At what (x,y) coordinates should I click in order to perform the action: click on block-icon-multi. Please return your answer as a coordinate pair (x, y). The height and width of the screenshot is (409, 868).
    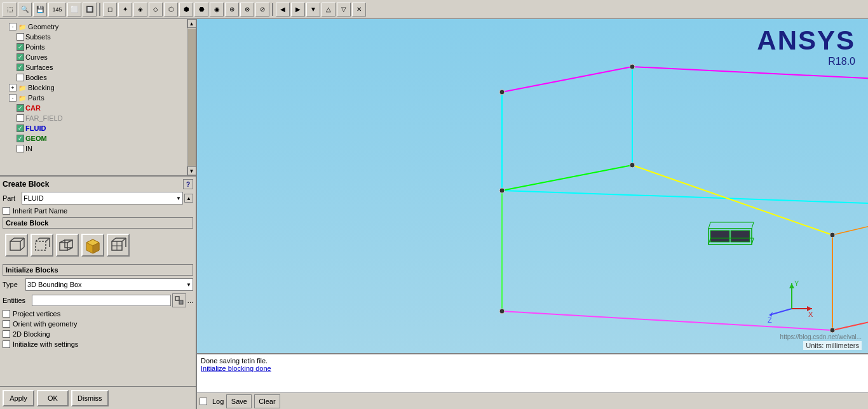
    Looking at the image, I should click on (67, 245).